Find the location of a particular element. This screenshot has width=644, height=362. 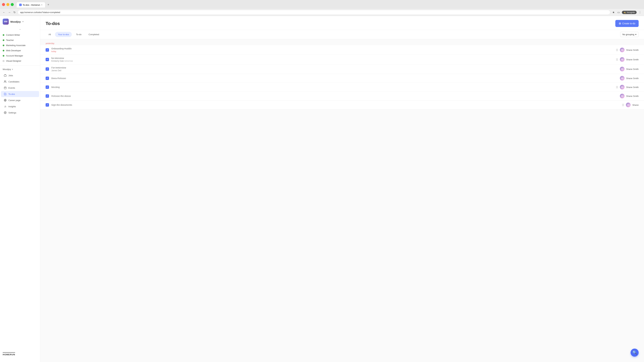

sidebar-item-career-page: Career page is located at coordinates (20, 100).